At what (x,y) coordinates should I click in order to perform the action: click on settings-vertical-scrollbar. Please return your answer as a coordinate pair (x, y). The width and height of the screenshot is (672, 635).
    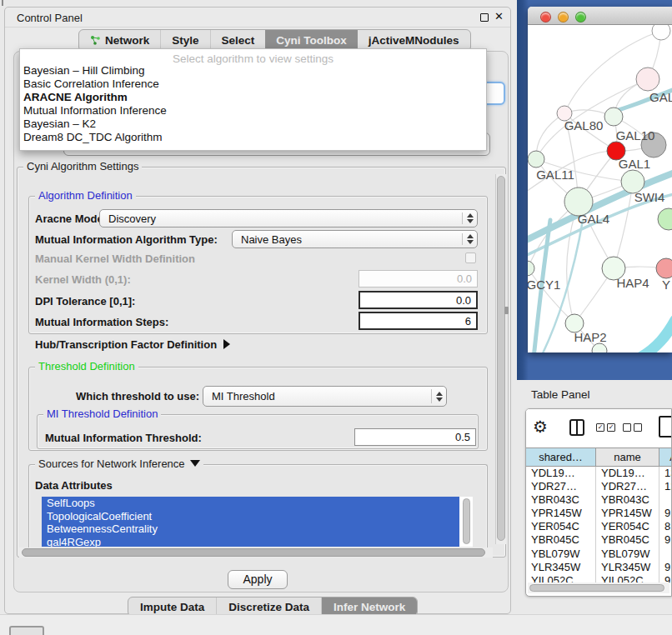
    Looking at the image, I should click on (500, 359).